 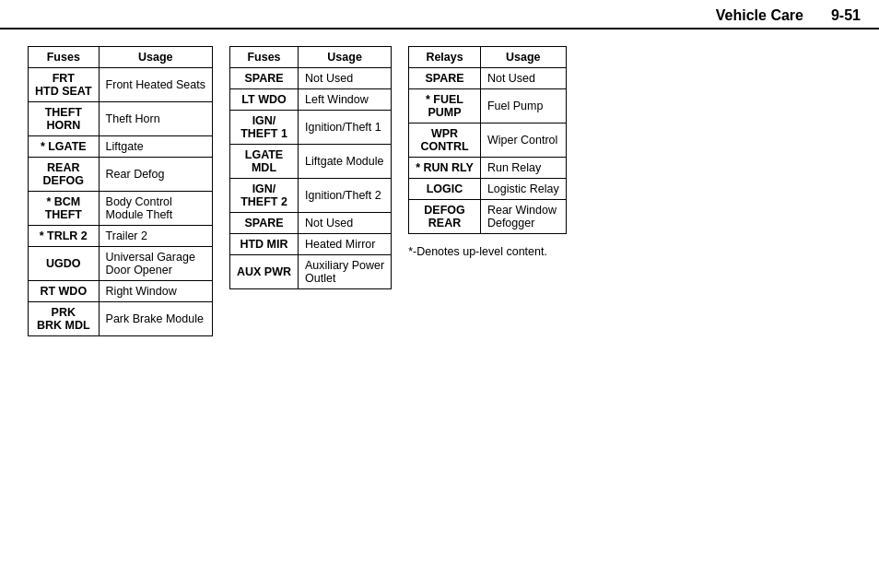 What do you see at coordinates (523, 79) in the screenshot?
I see `relay-usage: Not Used` at bounding box center [523, 79].